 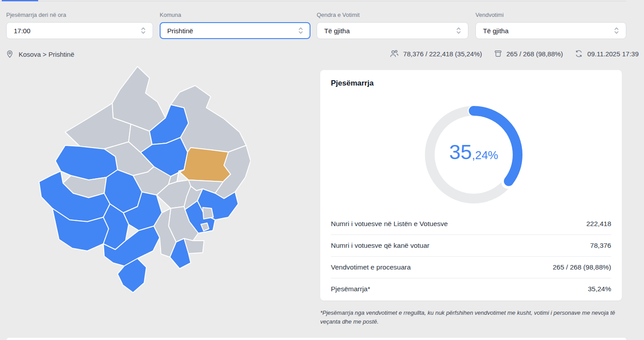 What do you see at coordinates (394, 54) in the screenshot?
I see `voters-icon` at bounding box center [394, 54].